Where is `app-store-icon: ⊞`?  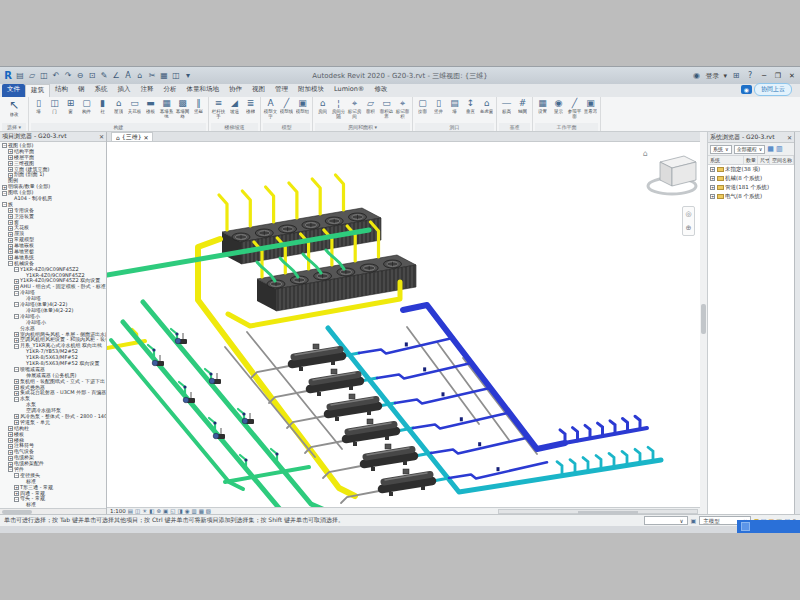
app-store-icon: ⊞ is located at coordinates (736, 76).